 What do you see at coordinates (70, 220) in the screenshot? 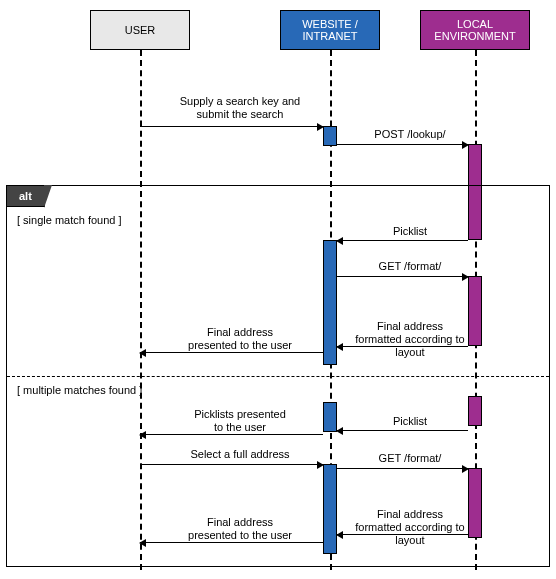
I see `guard-single-match: [ single match found ]` at bounding box center [70, 220].